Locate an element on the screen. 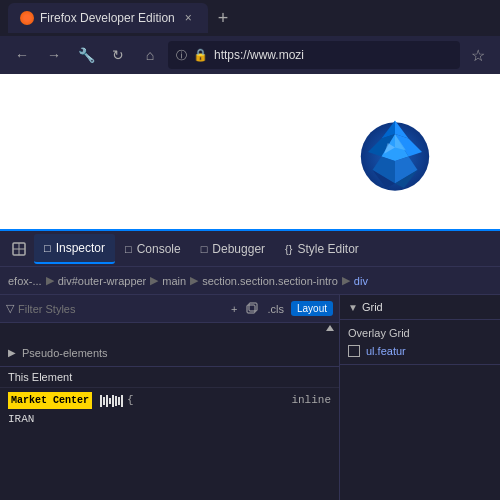  pseudo-expand-arrow: ▶ is located at coordinates (12, 352).